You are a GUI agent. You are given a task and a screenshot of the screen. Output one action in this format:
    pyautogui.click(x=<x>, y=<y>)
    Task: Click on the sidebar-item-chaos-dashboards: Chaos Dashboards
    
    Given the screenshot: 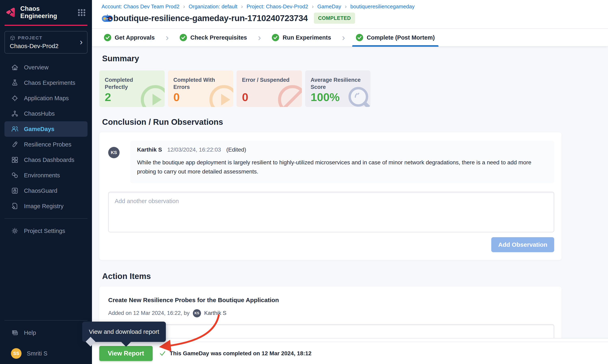 What is the action you would take?
    pyautogui.click(x=46, y=160)
    